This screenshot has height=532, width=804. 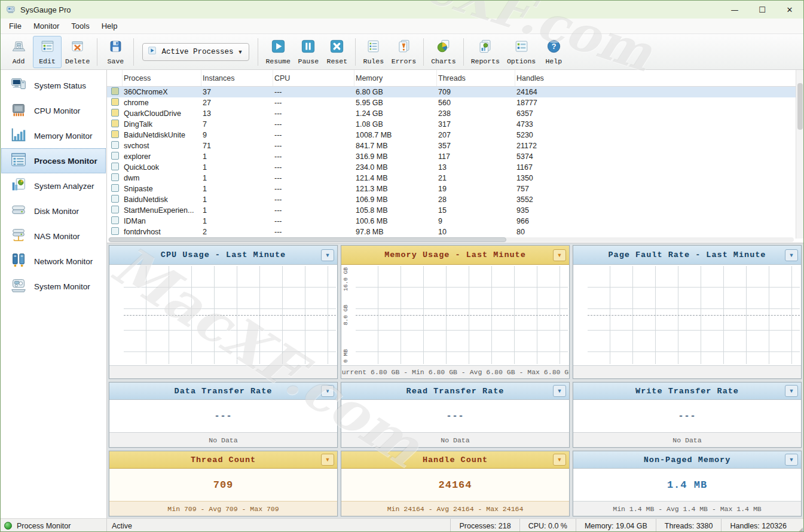 What do you see at coordinates (162, 114) in the screenshot?
I see `cell-process: QuarkCloudDrive` at bounding box center [162, 114].